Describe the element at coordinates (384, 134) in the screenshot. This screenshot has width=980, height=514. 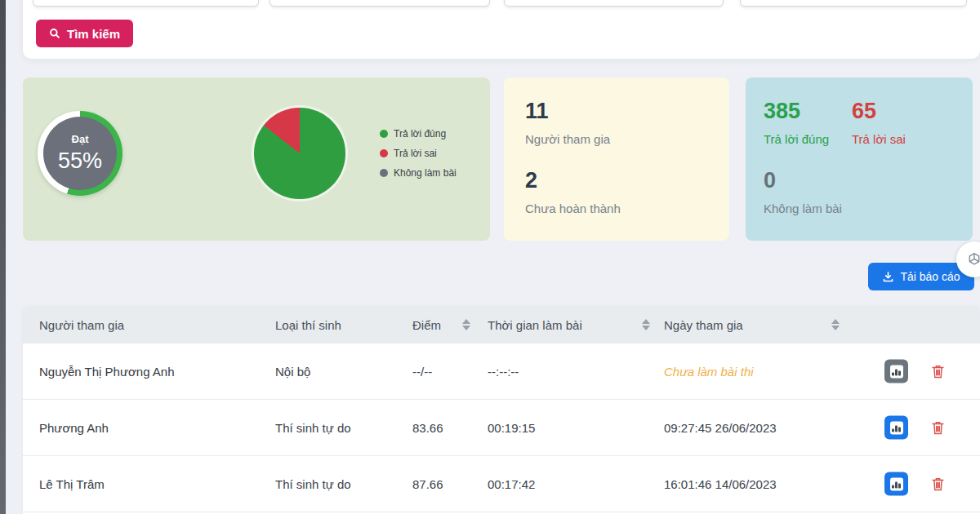
I see `legend-dot-green` at that location.